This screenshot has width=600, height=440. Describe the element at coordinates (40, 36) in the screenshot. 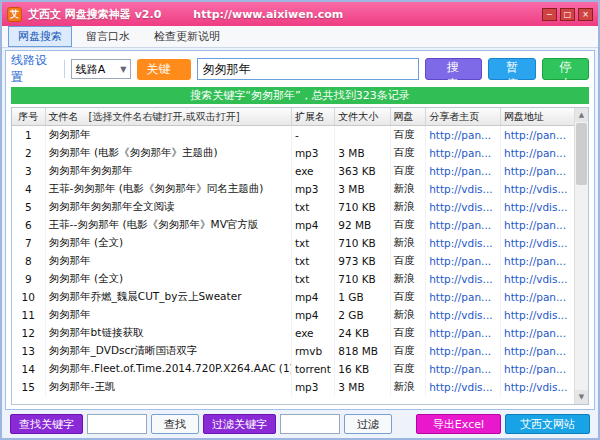

I see `tab-netdisk-search: 网盘搜索` at that location.